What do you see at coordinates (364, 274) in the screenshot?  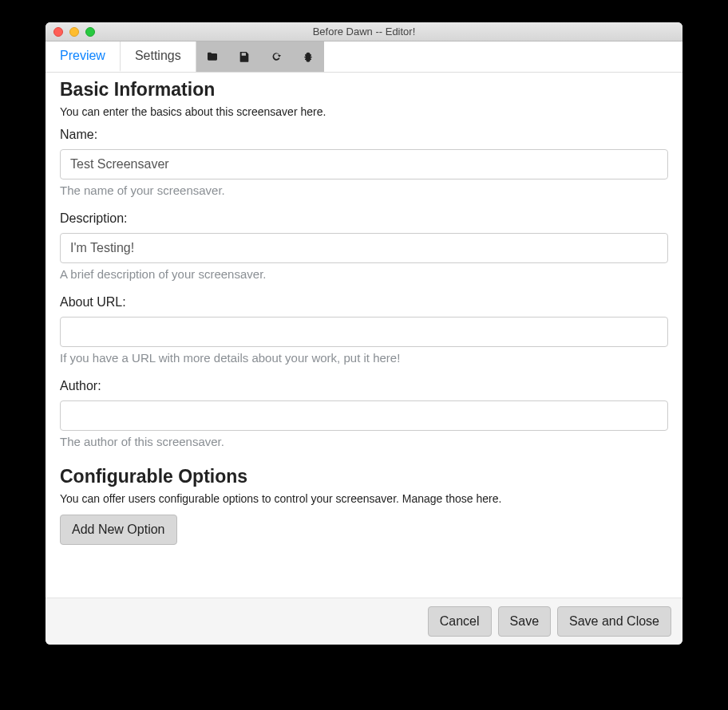 I see `description-hint: A brief description of your screensaver.` at bounding box center [364, 274].